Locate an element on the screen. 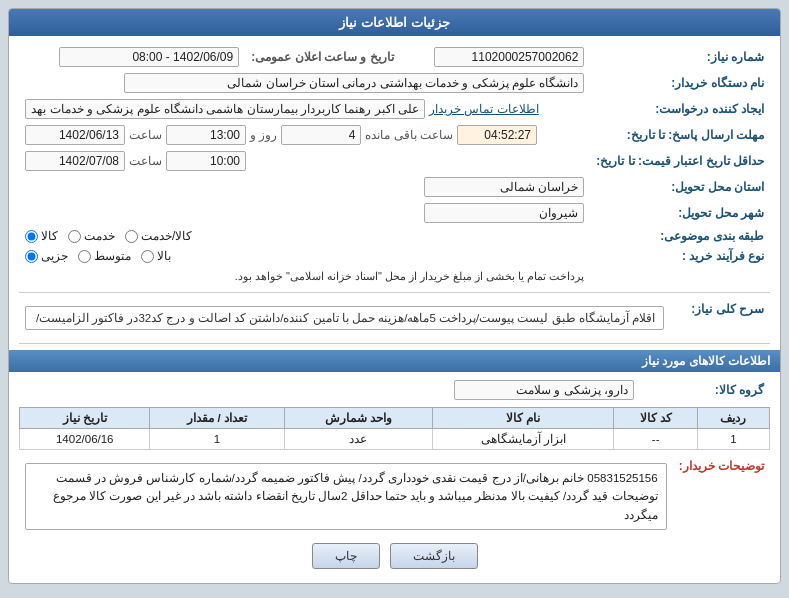 This screenshot has height=598, width=789. radio-jozi: جزیی is located at coordinates (46, 256).